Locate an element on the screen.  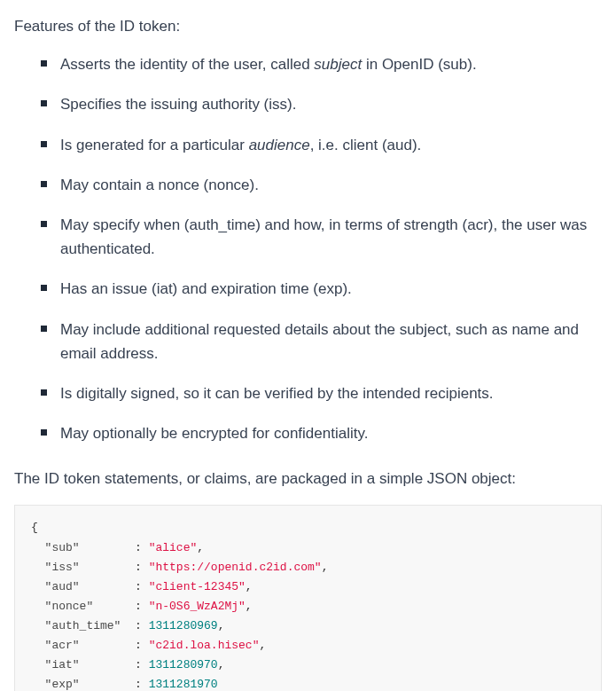
code-key: "nonce" is located at coordinates (69, 607).